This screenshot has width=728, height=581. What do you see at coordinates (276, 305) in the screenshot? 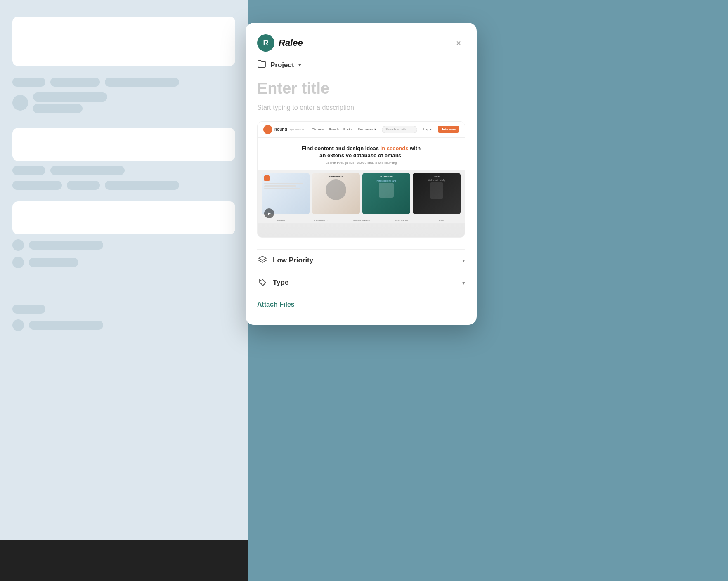
I see `attach-files-label: Attach Files` at bounding box center [276, 305].